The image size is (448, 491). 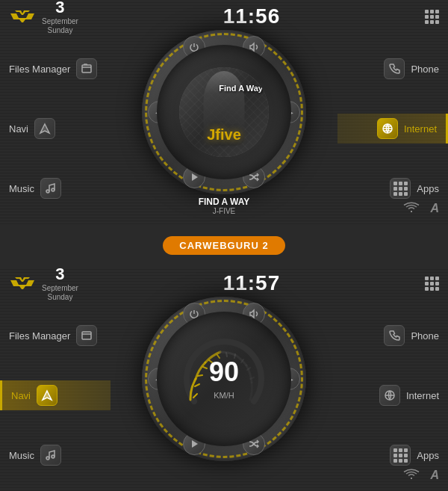 I want to click on dial-middle-2: 90 KM/H, so click(x=224, y=379).